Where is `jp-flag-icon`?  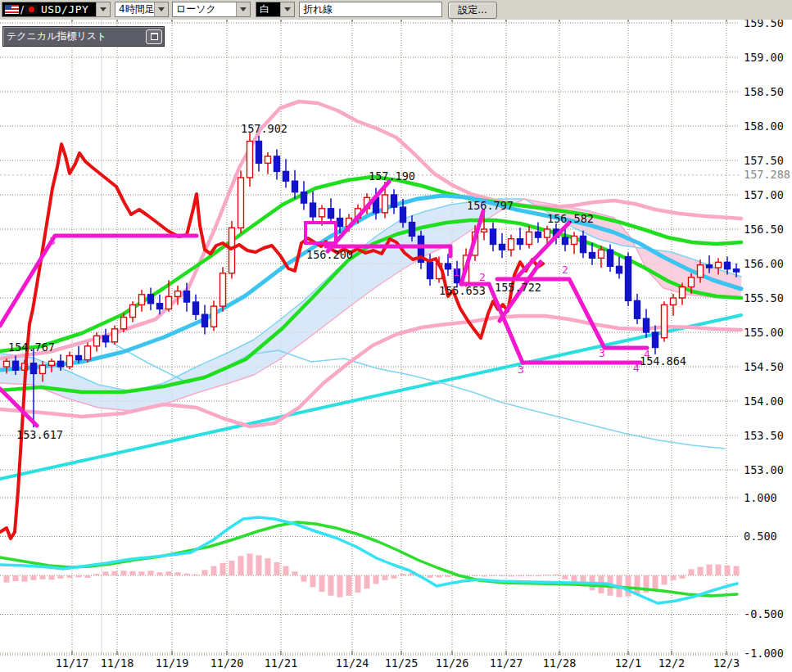 jp-flag-icon is located at coordinates (31, 10).